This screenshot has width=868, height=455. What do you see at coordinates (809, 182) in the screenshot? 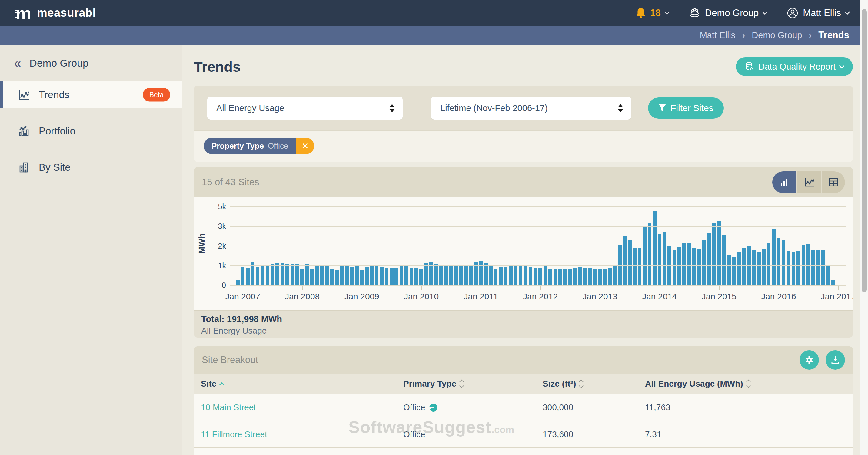
I see `line-chart-view-button` at bounding box center [809, 182].